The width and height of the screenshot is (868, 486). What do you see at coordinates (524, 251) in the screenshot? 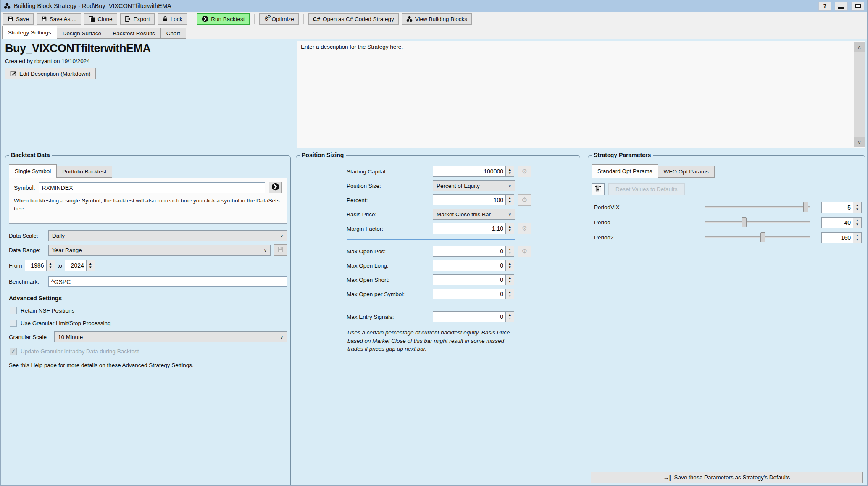
I see `max-open-pos-gear-button: ⚙` at bounding box center [524, 251].